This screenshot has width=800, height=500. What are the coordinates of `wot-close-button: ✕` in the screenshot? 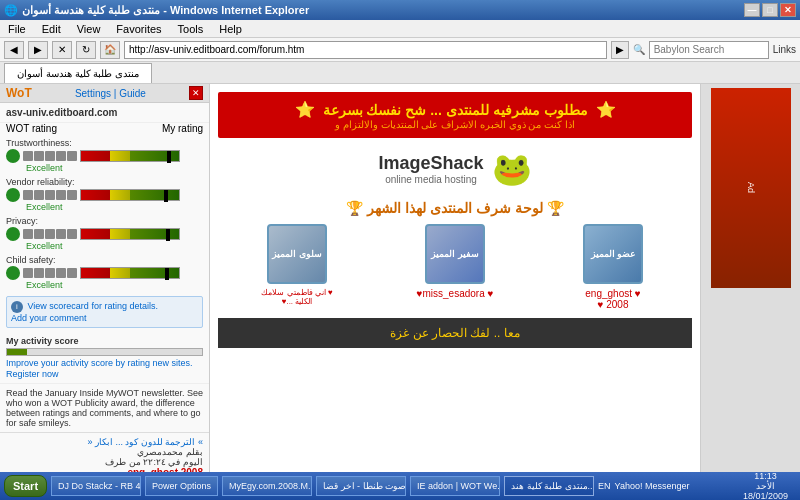 It's located at (196, 93).